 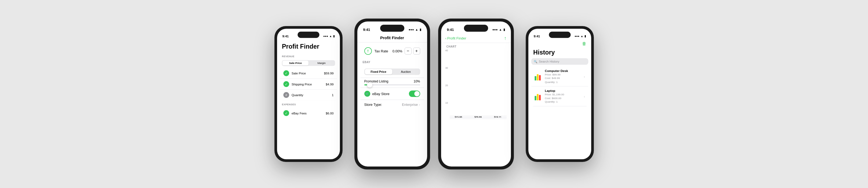 I want to click on time-3: 9:41, so click(x=451, y=30).